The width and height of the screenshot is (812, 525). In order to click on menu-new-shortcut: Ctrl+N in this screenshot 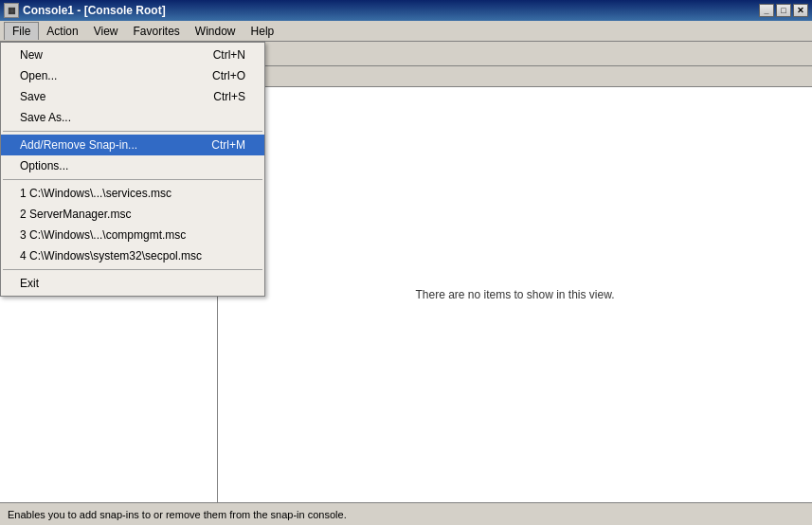, I will do `click(229, 55)`.